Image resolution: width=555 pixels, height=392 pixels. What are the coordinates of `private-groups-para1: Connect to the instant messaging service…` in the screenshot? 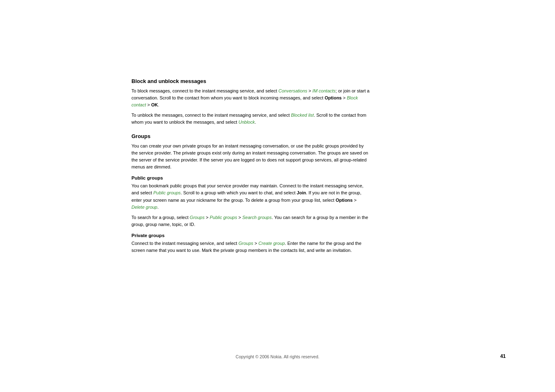 It's located at (251, 247).